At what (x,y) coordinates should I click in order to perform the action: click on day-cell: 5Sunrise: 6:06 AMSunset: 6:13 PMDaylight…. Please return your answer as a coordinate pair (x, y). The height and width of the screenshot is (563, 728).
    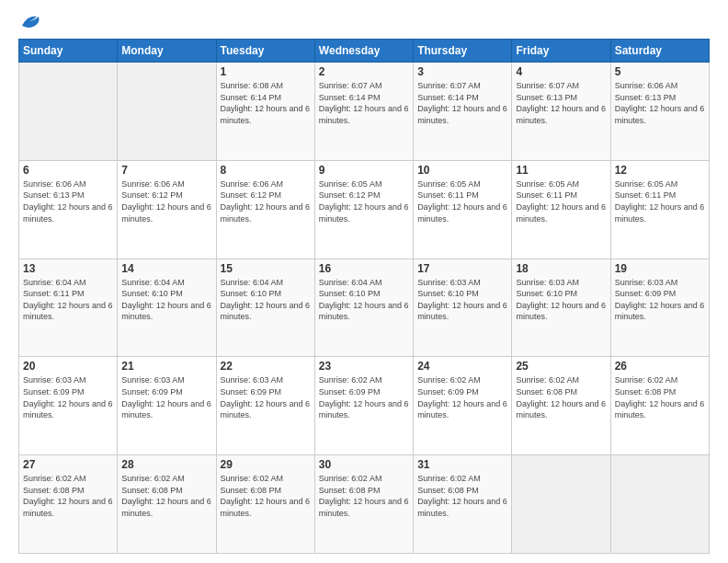
    Looking at the image, I should click on (660, 112).